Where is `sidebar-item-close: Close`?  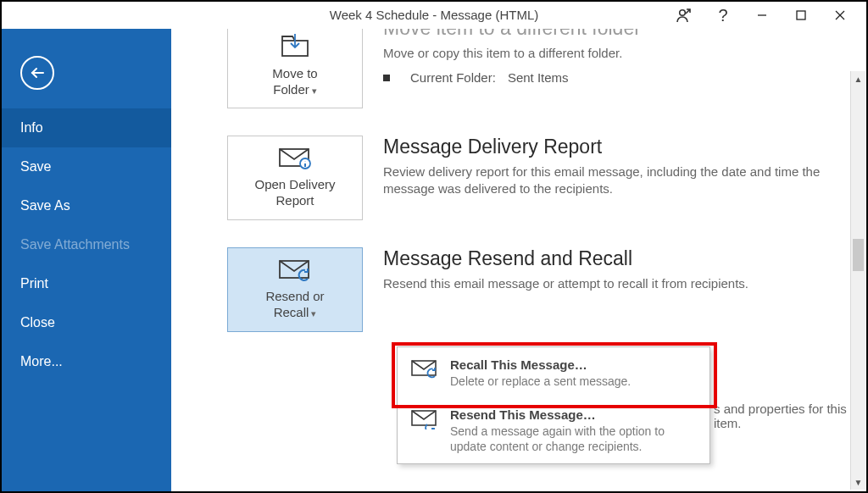
sidebar-item-close: Close is located at coordinates (86, 323).